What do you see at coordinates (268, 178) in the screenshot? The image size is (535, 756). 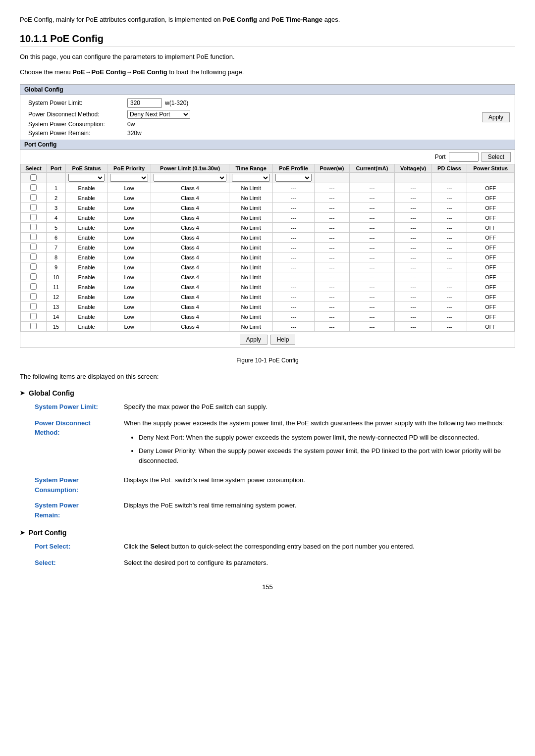 I see `table-filter-row: EnableDisable LowHigh Class 4` at bounding box center [268, 178].